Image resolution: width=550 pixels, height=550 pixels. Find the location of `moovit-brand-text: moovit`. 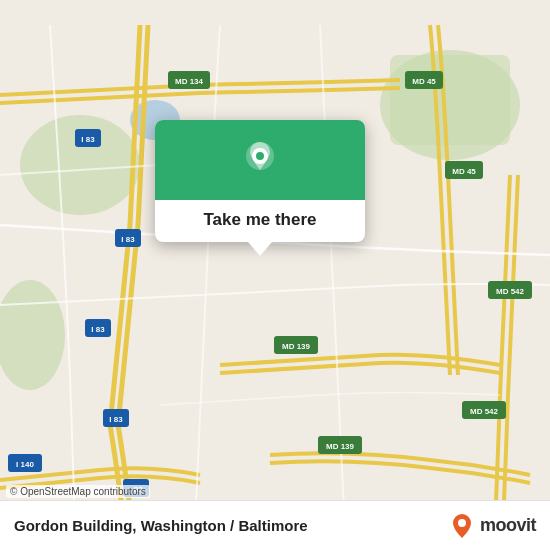

moovit-brand-text: moovit is located at coordinates (508, 526).